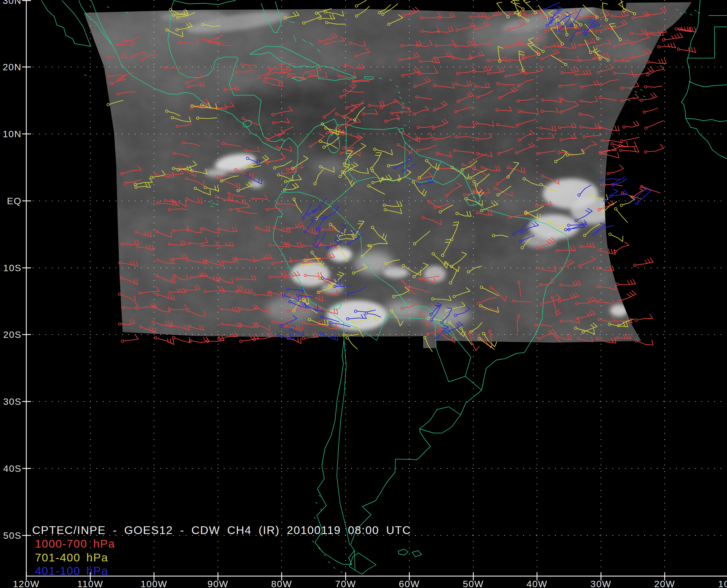 The image size is (727, 588). I want to click on lon-label-10W: 10W, so click(723, 583).